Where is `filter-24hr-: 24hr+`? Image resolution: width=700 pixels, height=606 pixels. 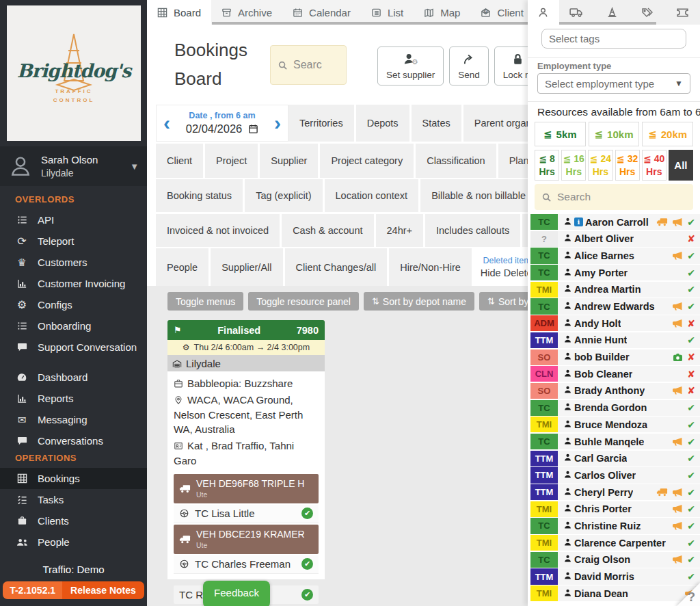 filter-24hr-: 24hr+ is located at coordinates (400, 230).